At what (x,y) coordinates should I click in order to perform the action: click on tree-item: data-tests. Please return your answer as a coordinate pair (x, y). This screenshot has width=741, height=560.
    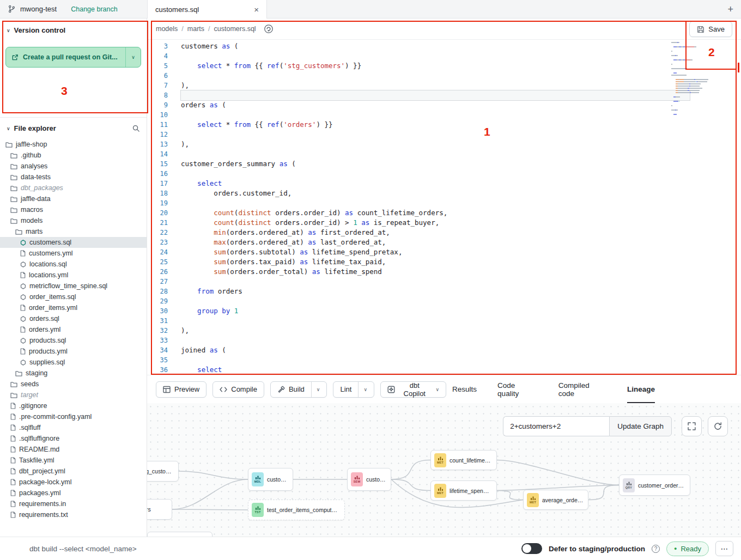
    Looking at the image, I should click on (73, 177).